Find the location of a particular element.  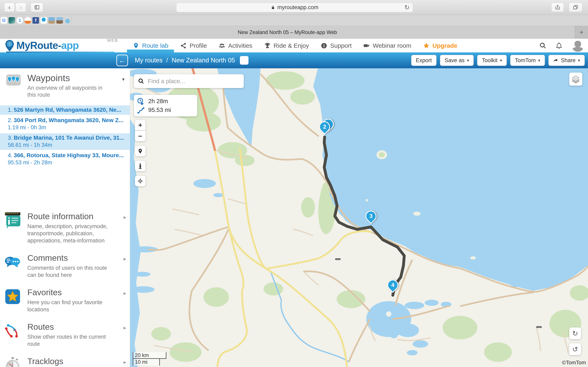

bookmark-google-icon: G is located at coordinates (4, 20).